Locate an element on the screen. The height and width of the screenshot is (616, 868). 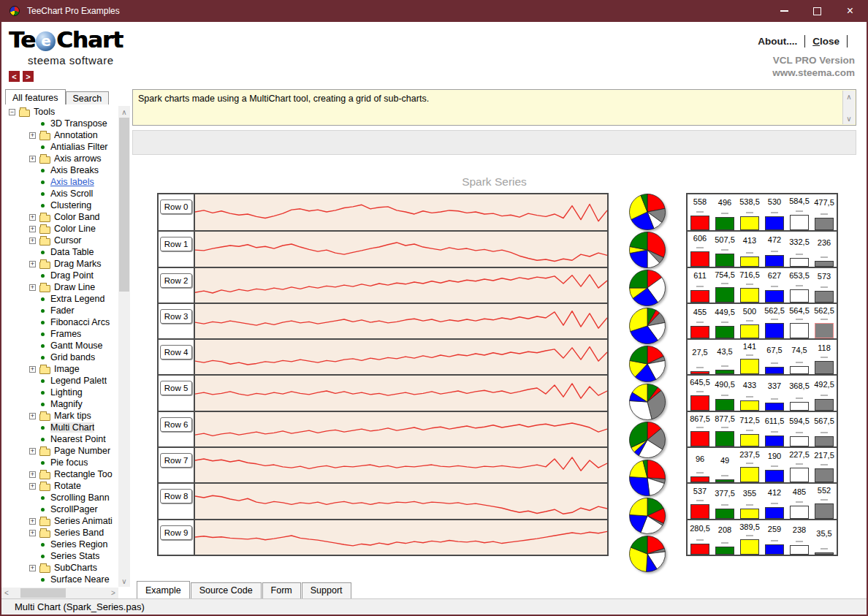
tree-item-gantt-mouse: Gantt Mouse is located at coordinates (60, 346).